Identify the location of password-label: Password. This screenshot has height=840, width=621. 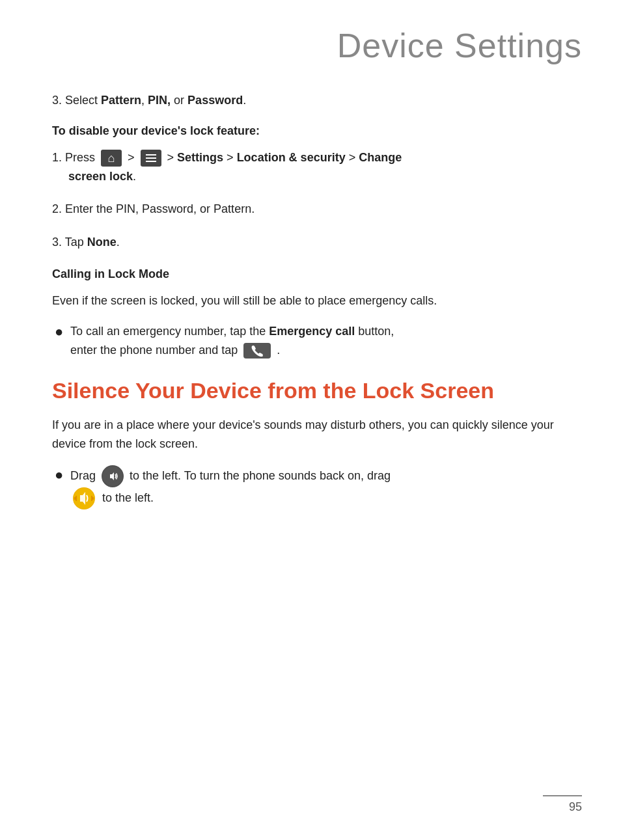
(215, 100).